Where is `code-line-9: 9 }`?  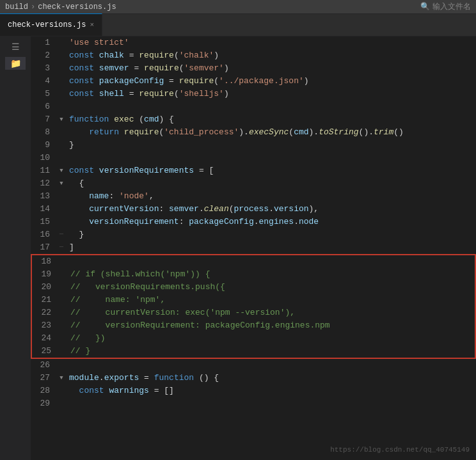 code-line-9: 9 } is located at coordinates (253, 145).